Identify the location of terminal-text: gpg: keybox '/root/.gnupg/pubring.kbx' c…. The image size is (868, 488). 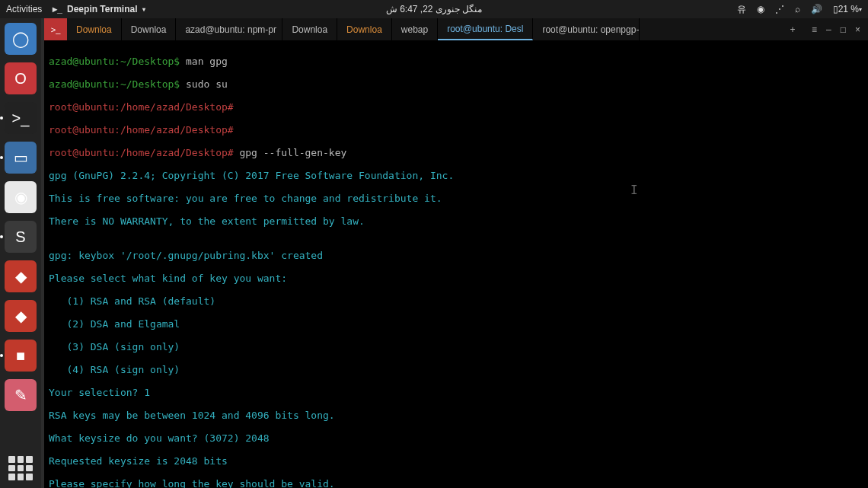
(456, 256).